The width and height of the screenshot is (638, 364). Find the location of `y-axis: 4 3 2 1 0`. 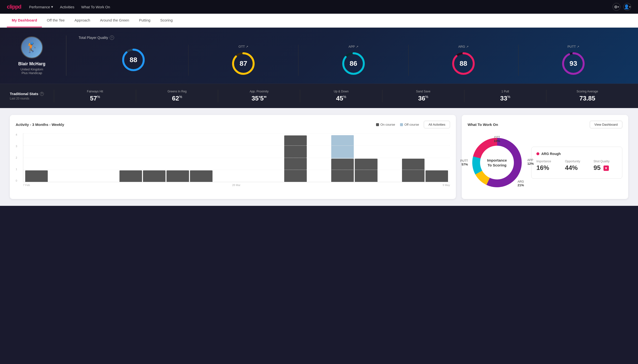

y-axis: 4 3 2 1 0 is located at coordinates (17, 158).